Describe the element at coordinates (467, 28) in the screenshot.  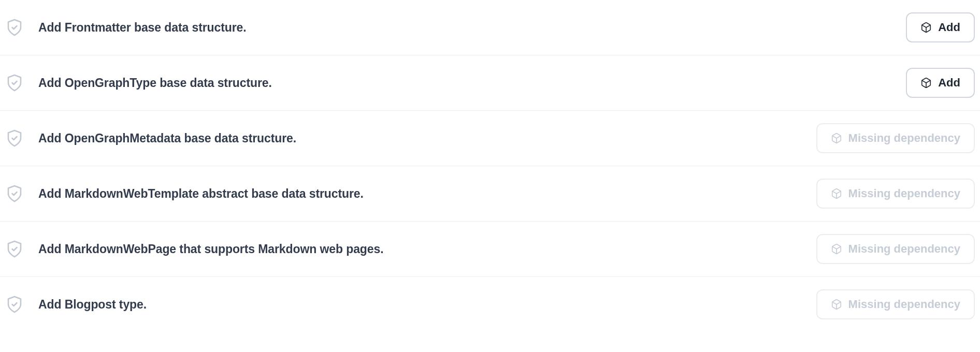
I see `item-title: Add Frontmatter base data structure.` at that location.